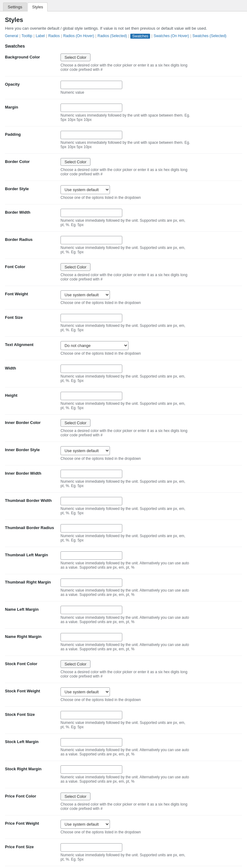 The height and width of the screenshot is (868, 247). What do you see at coordinates (125, 752) in the screenshot?
I see `field-help-26: Numeric value immediately followed by th…` at bounding box center [125, 752].